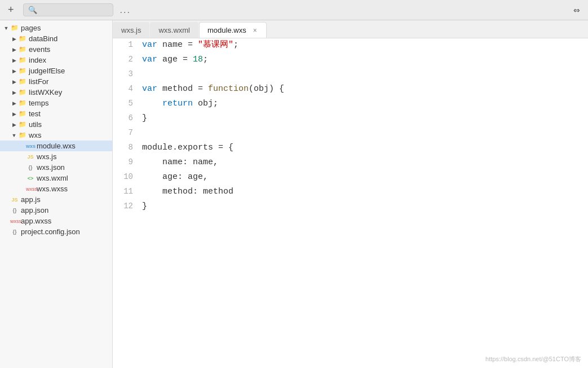 The width and height of the screenshot is (588, 368). I want to click on tab-label: module.wxs, so click(227, 30).